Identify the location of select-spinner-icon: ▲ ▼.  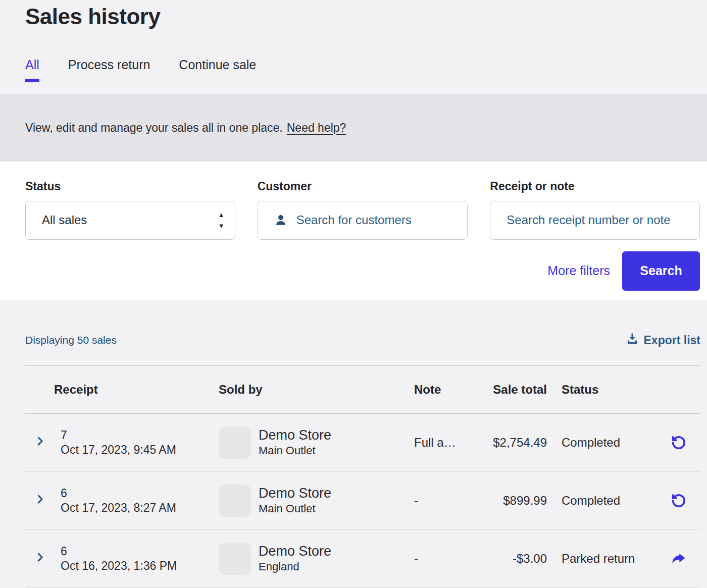
(221, 220).